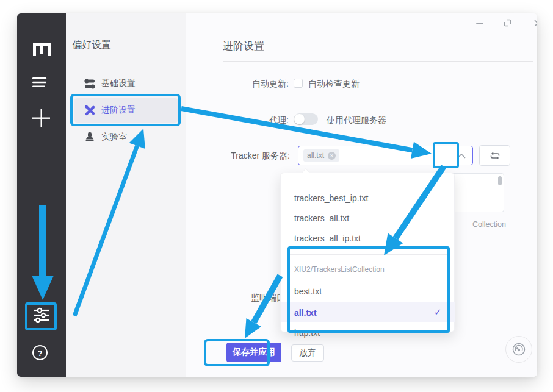  I want to click on minimize-button, so click(480, 23).